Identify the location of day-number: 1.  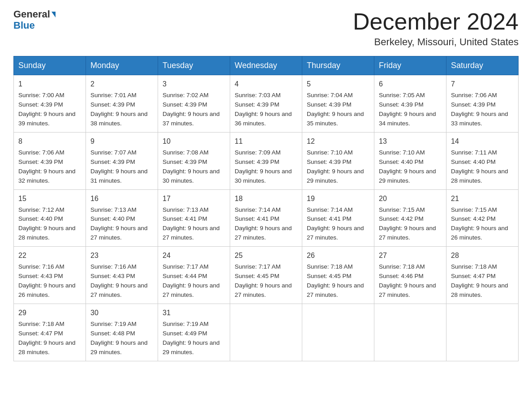
(50, 84).